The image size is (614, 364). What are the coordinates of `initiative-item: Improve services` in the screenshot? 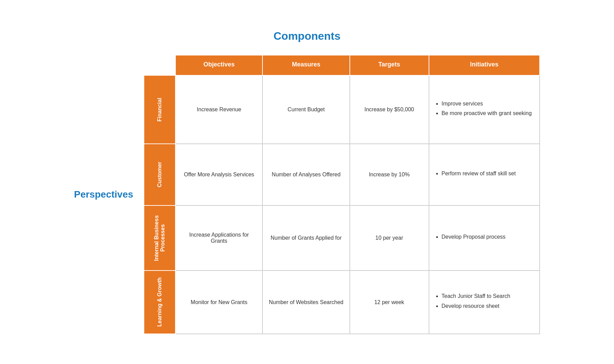 It's located at (488, 104).